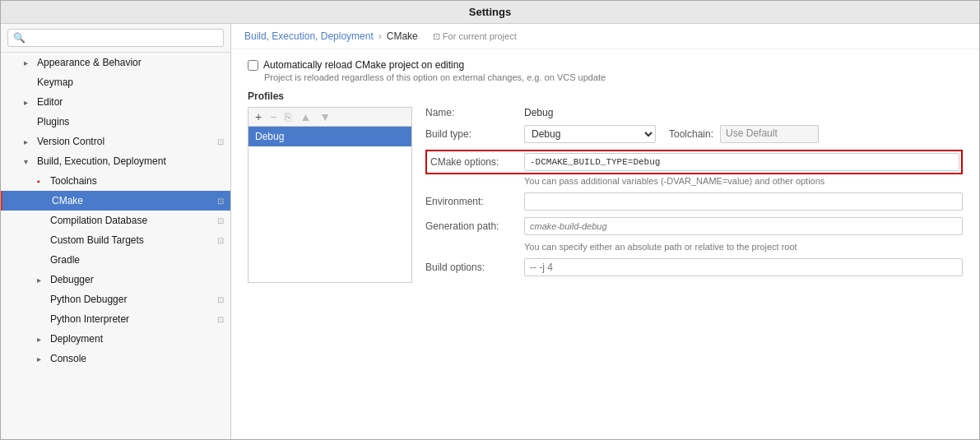 This screenshot has width=980, height=440. What do you see at coordinates (744, 247) in the screenshot?
I see `generation-path-hint: You can specify either an absolute path …` at bounding box center [744, 247].